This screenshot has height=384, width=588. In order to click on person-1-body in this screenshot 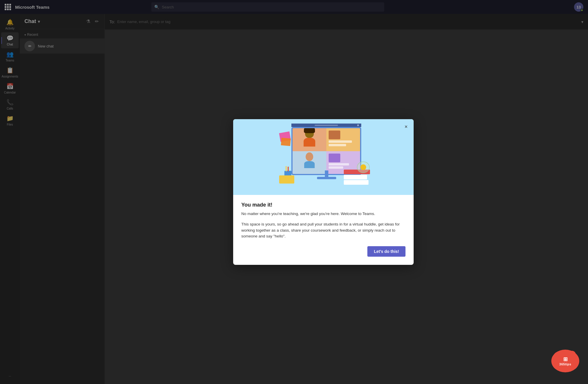, I will do `click(309, 142)`.